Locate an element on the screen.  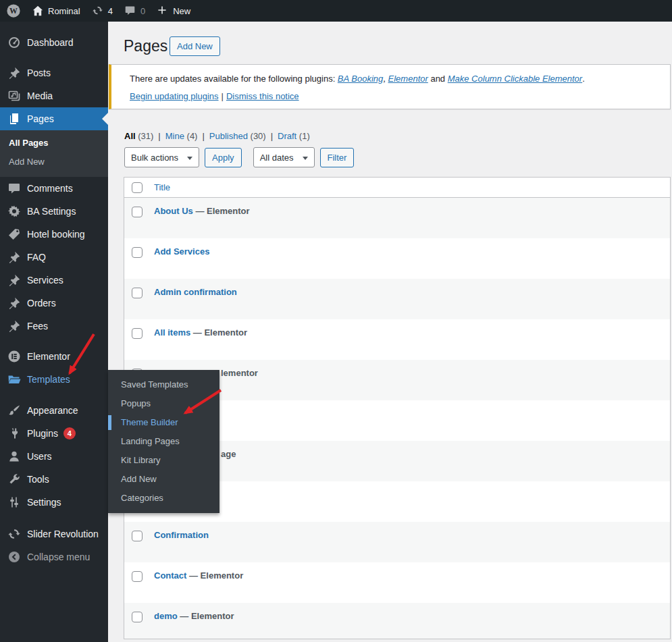
sidebar-item-tools: Tools is located at coordinates (54, 479).